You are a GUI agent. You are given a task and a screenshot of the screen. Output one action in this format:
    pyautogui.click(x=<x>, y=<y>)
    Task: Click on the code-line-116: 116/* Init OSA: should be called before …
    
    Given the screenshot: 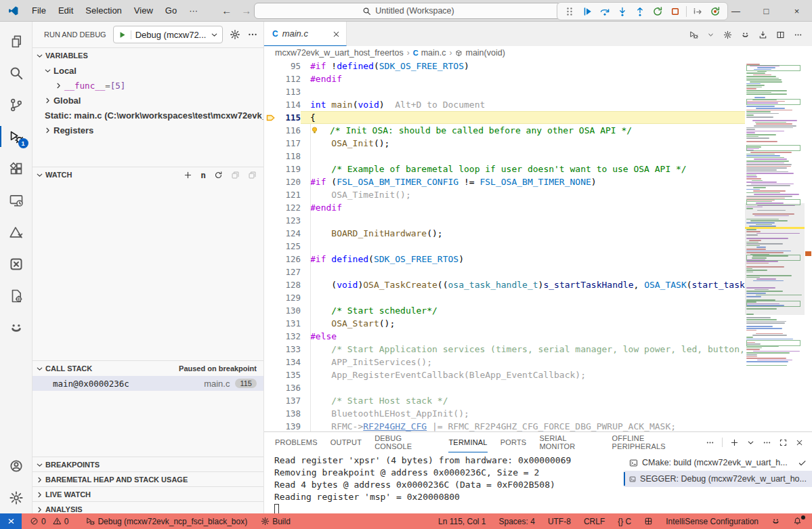 What is the action you would take?
    pyautogui.click(x=505, y=130)
    